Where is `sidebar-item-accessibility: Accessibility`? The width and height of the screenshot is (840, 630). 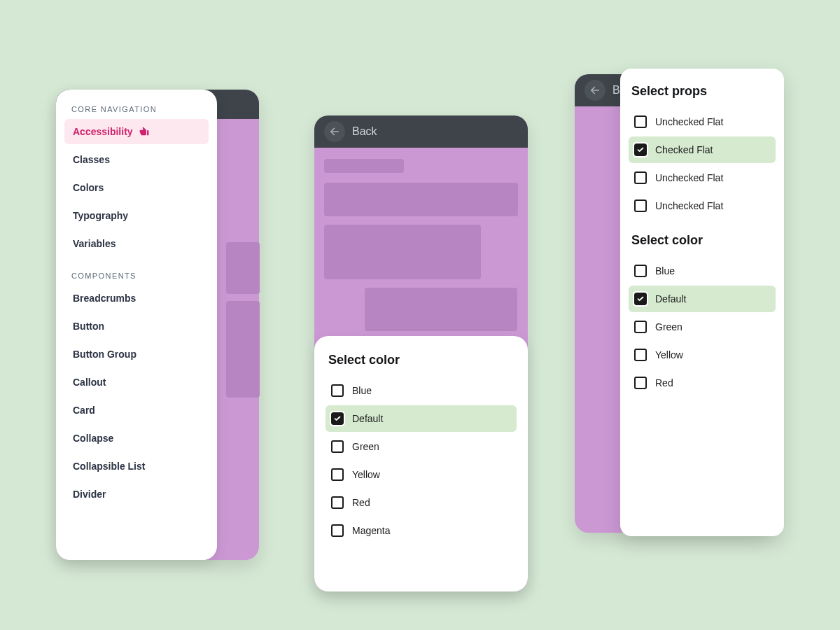 sidebar-item-accessibility: Accessibility is located at coordinates (136, 132).